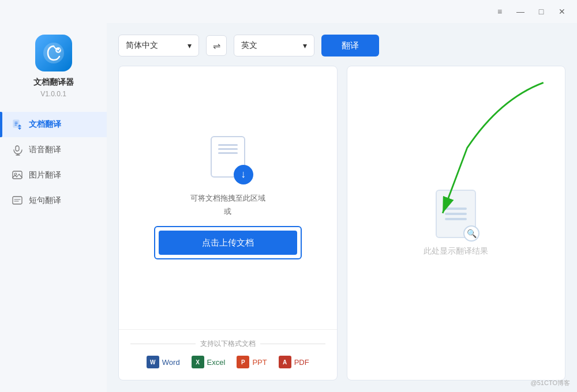  What do you see at coordinates (54, 53) in the screenshot?
I see `logo-icon` at bounding box center [54, 53].